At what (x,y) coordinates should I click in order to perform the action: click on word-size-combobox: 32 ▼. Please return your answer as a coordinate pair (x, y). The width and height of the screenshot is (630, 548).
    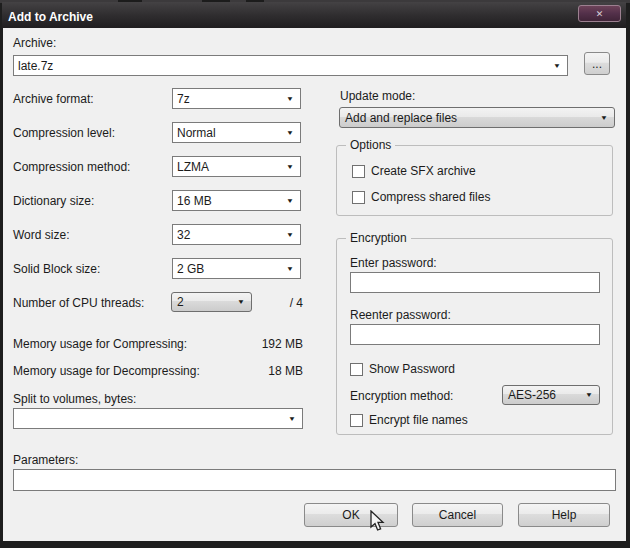
    Looking at the image, I should click on (236, 234).